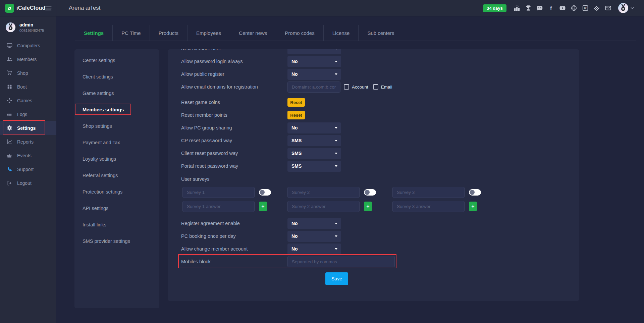 This screenshot has height=323, width=644. I want to click on survey3-add-button: +, so click(473, 206).